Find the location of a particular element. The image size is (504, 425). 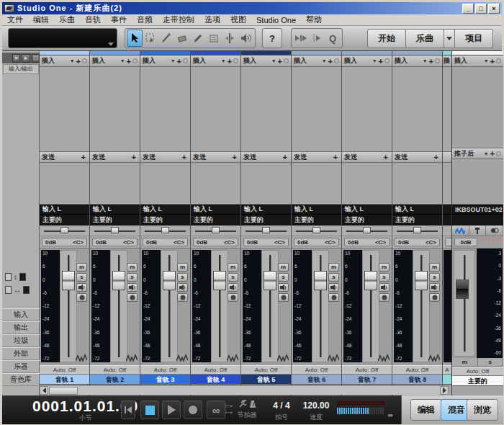

song-page-button: 乐曲 is located at coordinates (425, 39).